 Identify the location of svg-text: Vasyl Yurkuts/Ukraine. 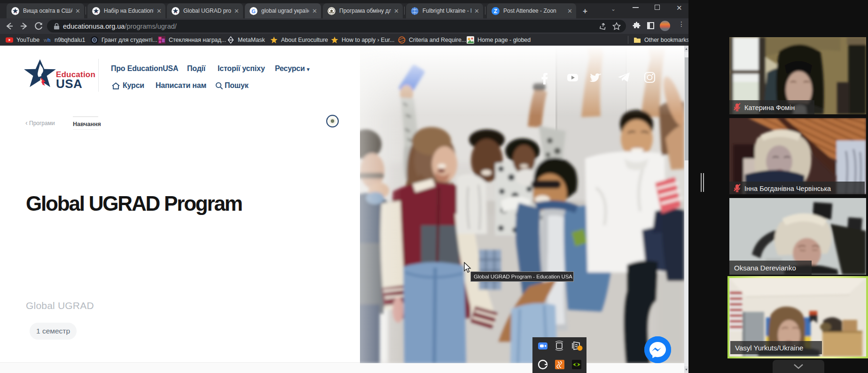
(769, 348).